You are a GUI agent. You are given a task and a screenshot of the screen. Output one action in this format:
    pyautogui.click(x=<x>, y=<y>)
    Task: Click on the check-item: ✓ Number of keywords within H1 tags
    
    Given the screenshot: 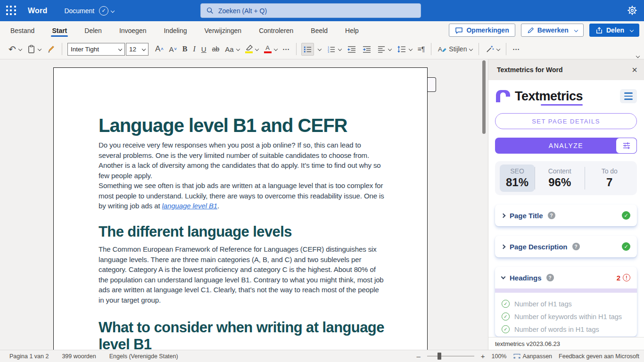 What is the action you would take?
    pyautogui.click(x=566, y=317)
    